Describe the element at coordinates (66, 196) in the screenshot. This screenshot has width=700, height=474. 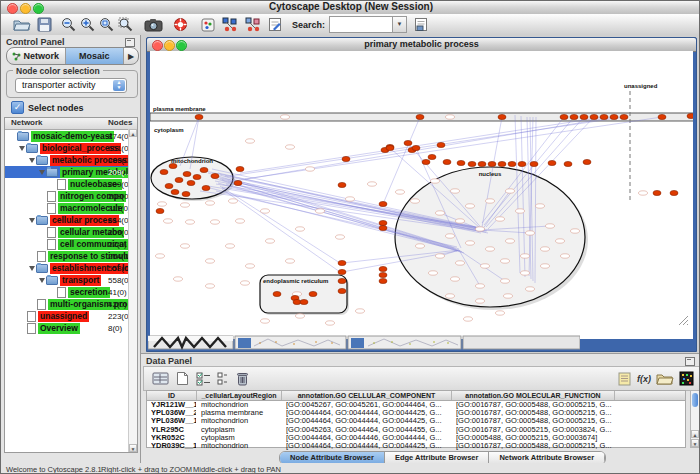
I see `tree-row-nitrogen-compo: nitrogen compo209(0)` at that location.